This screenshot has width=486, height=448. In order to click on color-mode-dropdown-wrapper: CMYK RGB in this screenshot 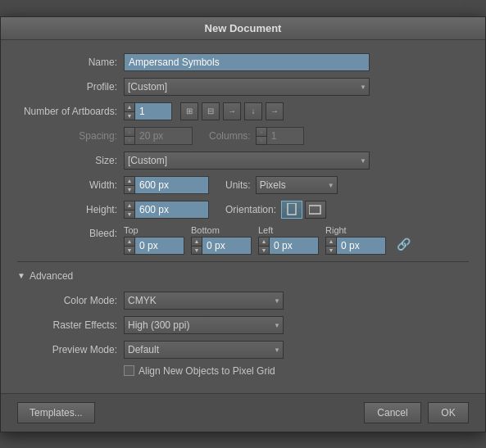, I will do `click(203, 301)`.